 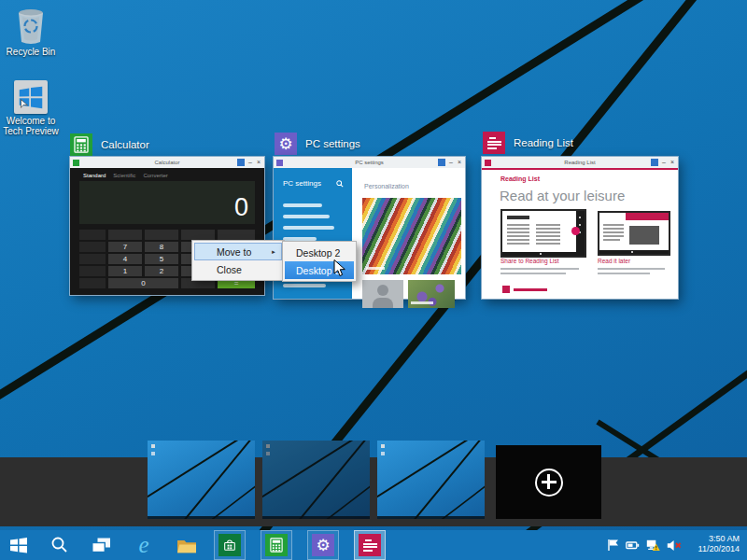 What do you see at coordinates (530, 261) in the screenshot?
I see `feature-caption: Share to Reading List` at bounding box center [530, 261].